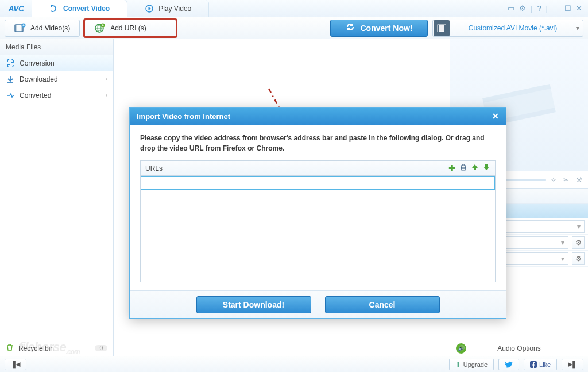 This screenshot has height=372, width=588. I want to click on crop-icon: ✧, so click(554, 180).